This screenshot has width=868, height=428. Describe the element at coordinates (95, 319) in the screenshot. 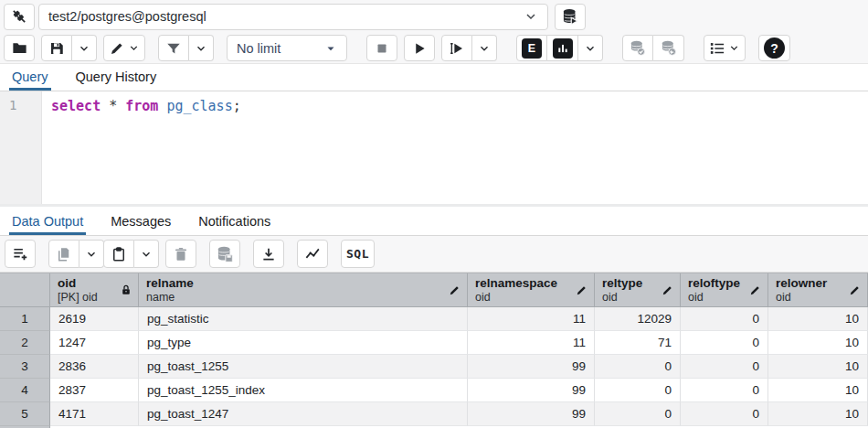

I see `table-cell: 2619` at that location.